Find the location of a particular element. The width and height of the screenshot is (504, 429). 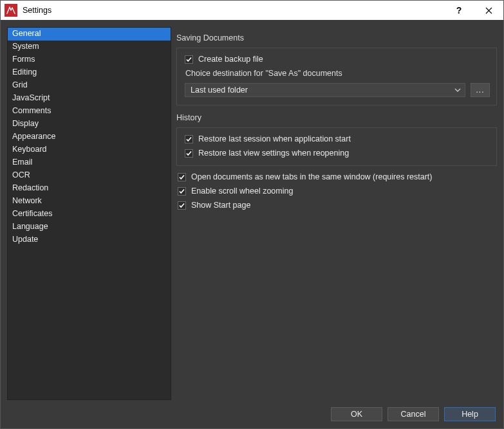

sidebar-item-general: General is located at coordinates (89, 34).